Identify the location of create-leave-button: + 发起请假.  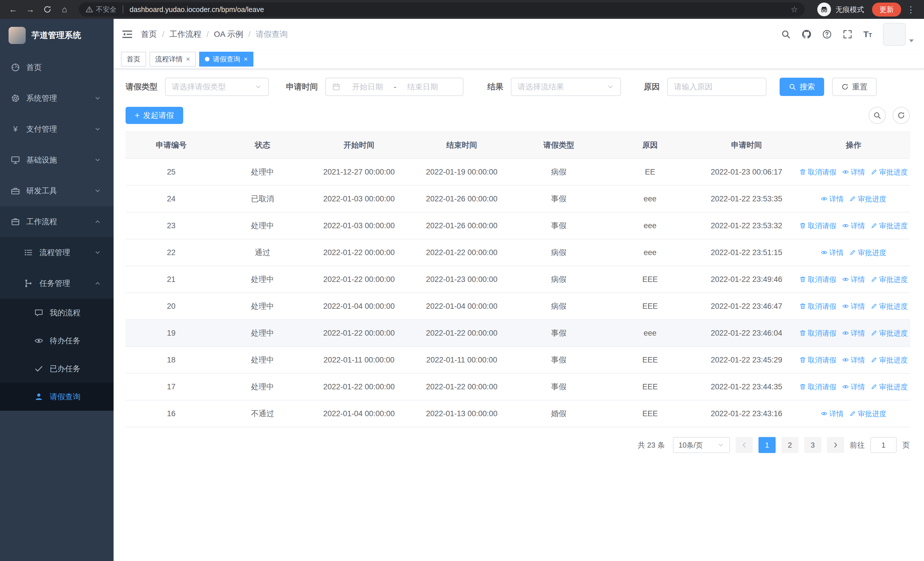
(154, 116).